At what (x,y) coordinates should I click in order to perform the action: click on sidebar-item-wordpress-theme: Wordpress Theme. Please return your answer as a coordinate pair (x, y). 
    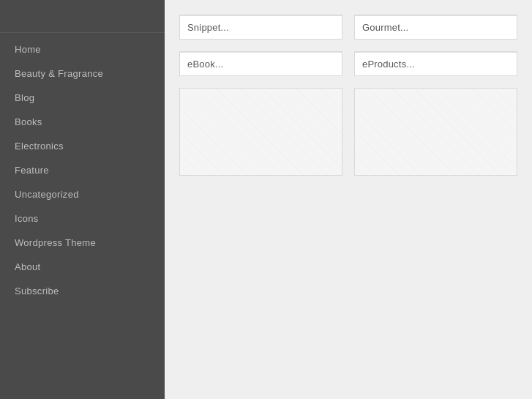
    Looking at the image, I should click on (82, 243).